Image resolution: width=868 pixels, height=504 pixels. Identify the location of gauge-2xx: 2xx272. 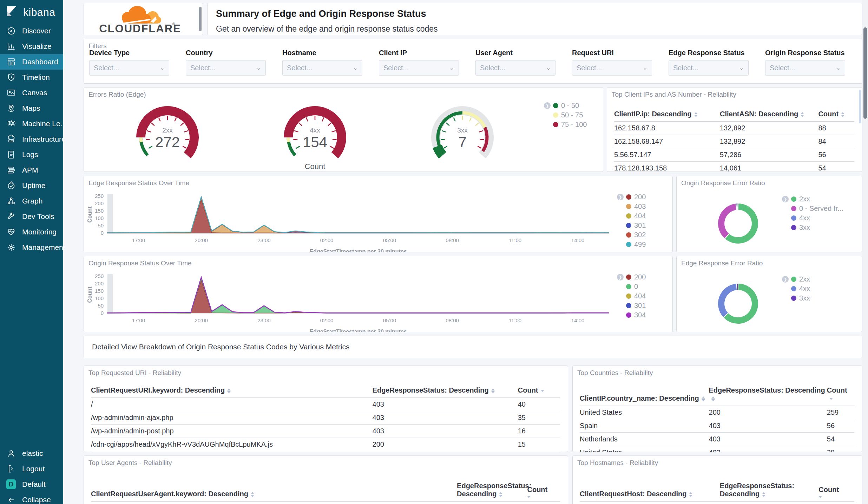
(167, 131).